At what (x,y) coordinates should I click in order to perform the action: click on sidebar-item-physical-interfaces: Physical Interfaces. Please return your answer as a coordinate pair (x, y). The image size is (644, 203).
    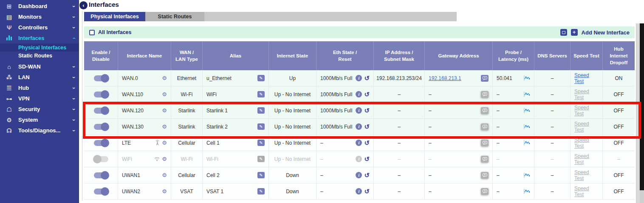
    Looking at the image, I should click on (40, 48).